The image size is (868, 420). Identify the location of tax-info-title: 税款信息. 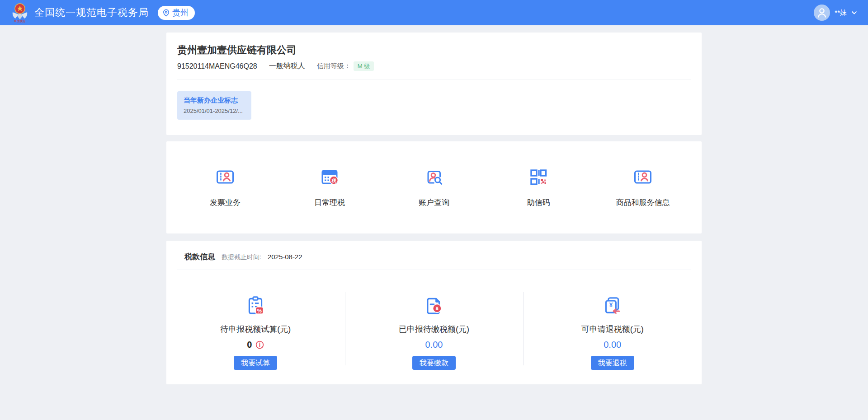
(200, 257).